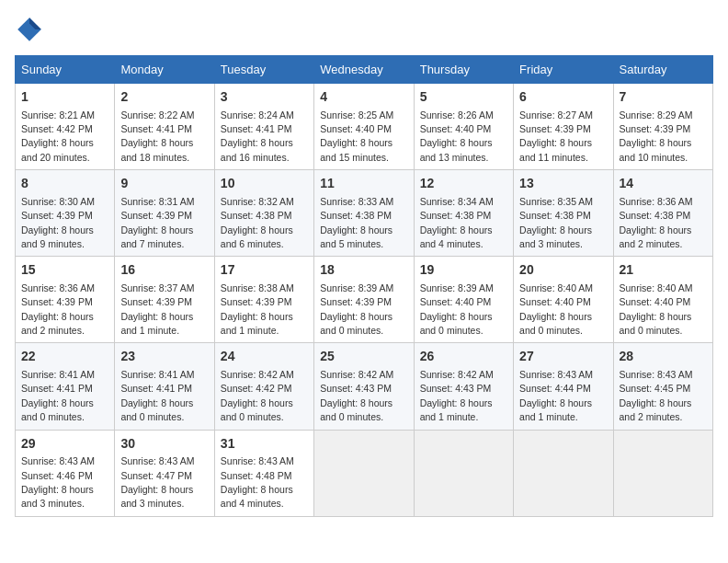 This screenshot has height=563, width=728. I want to click on day-number: 17, so click(265, 270).